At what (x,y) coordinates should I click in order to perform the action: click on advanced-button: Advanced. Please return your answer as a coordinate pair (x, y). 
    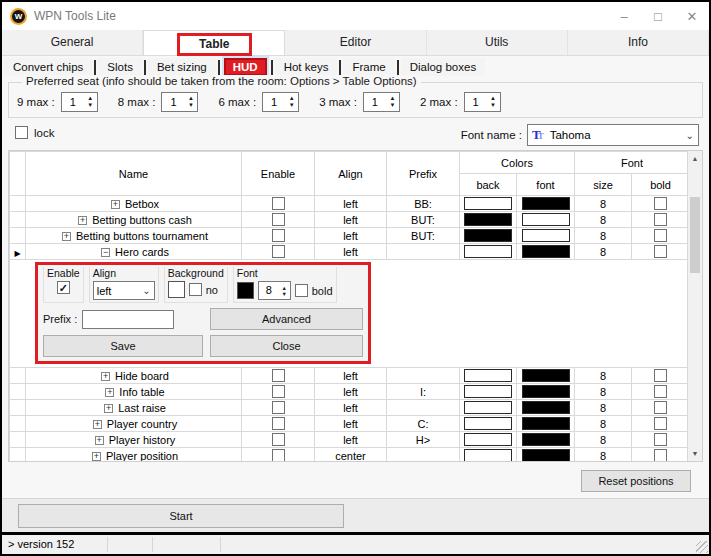
    Looking at the image, I should click on (286, 319).